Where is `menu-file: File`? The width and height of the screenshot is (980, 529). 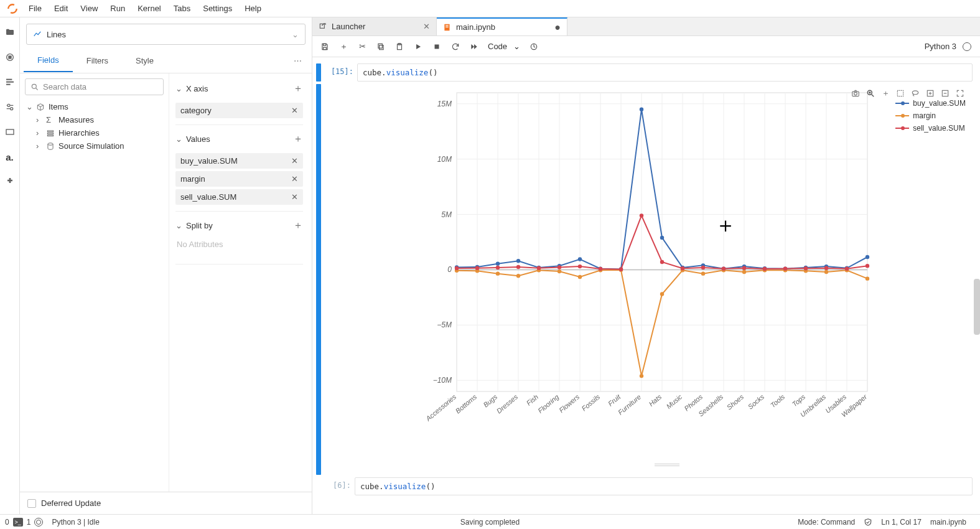
menu-file: File is located at coordinates (35, 9).